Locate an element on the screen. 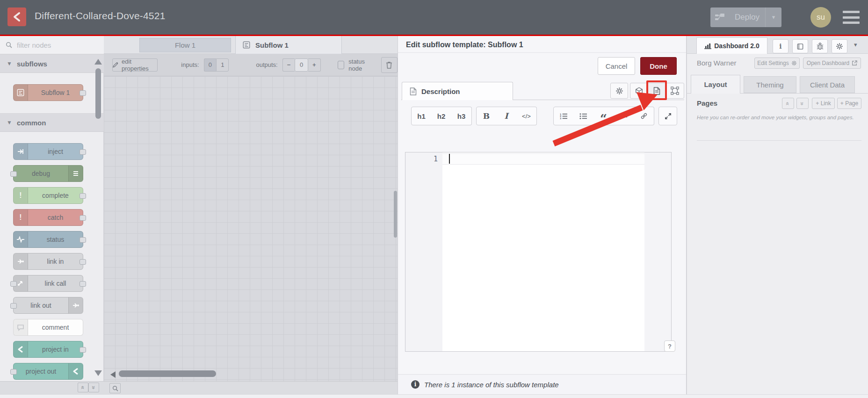  edit-settings-label: Edit Settings is located at coordinates (773, 63).